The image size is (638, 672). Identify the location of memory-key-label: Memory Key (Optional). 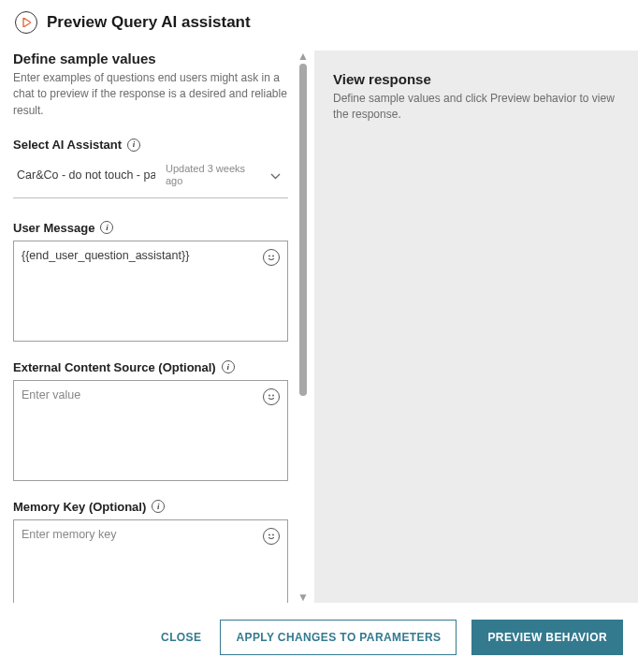
(80, 507).